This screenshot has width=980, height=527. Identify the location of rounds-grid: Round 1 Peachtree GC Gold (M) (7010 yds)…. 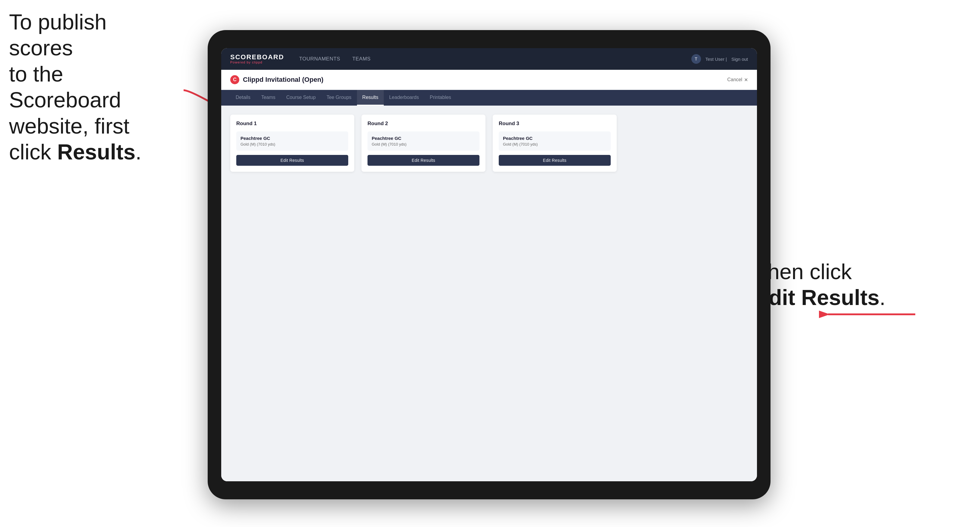
(489, 143).